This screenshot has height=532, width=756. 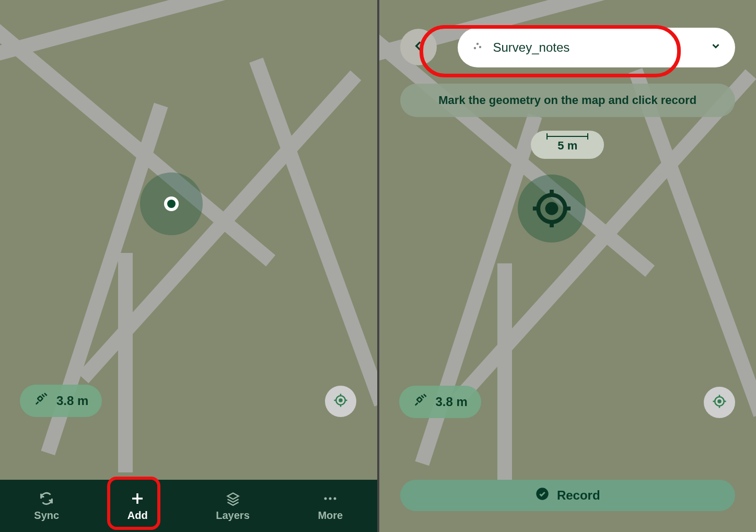 I want to click on location-dot, so click(x=171, y=204).